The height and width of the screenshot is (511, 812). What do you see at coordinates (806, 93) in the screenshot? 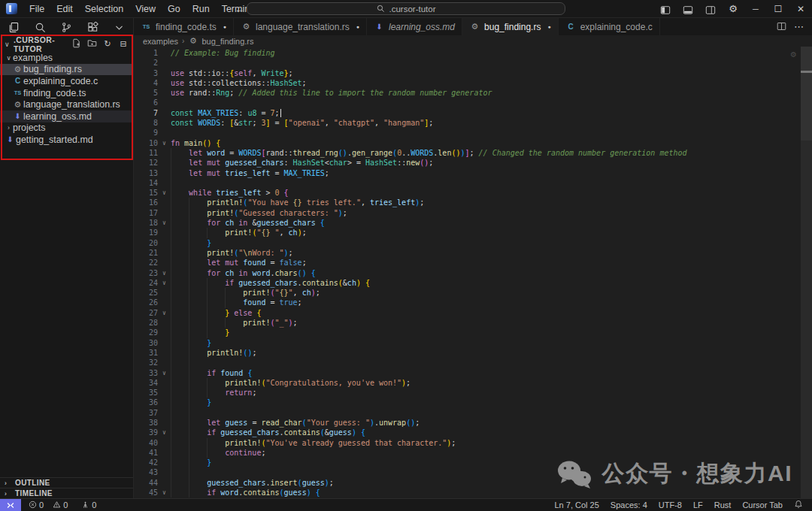
I see `minimap-slider` at bounding box center [806, 93].